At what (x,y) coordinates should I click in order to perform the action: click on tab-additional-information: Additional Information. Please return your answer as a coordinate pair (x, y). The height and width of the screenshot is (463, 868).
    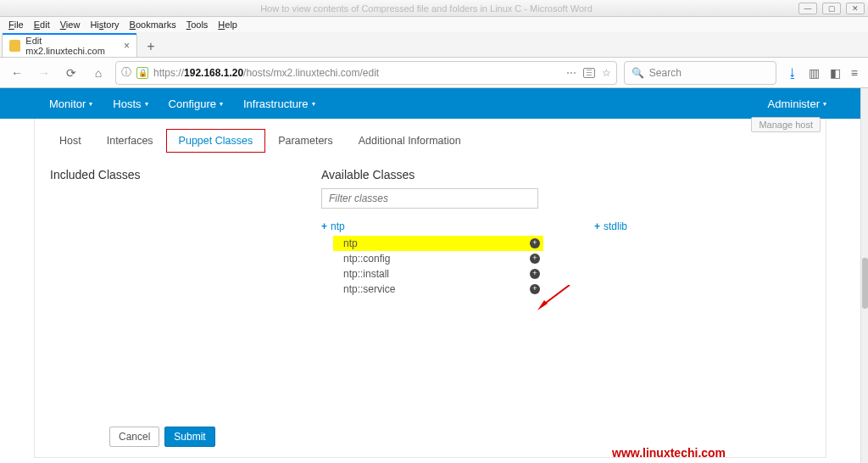
    Looking at the image, I should click on (410, 141).